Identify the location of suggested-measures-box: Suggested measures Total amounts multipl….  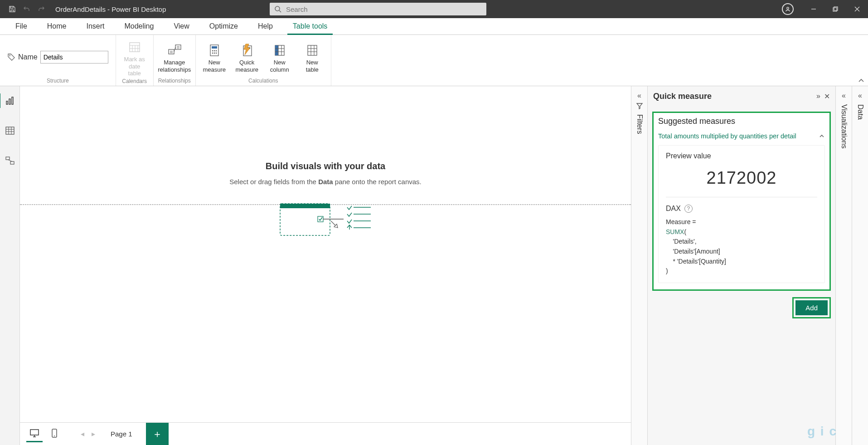
(742, 201).